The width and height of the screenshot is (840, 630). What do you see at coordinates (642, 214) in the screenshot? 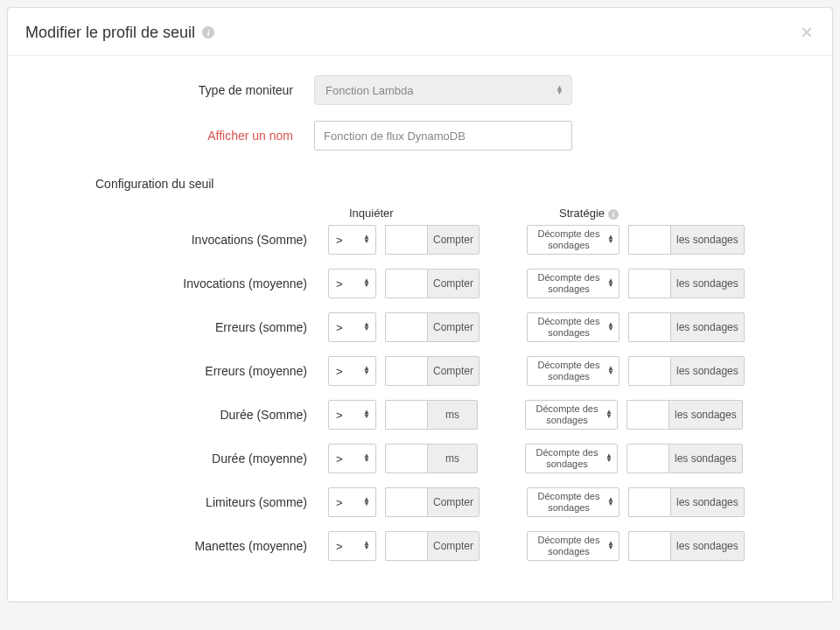
I see `col-strategy: Stratégiei` at bounding box center [642, 214].